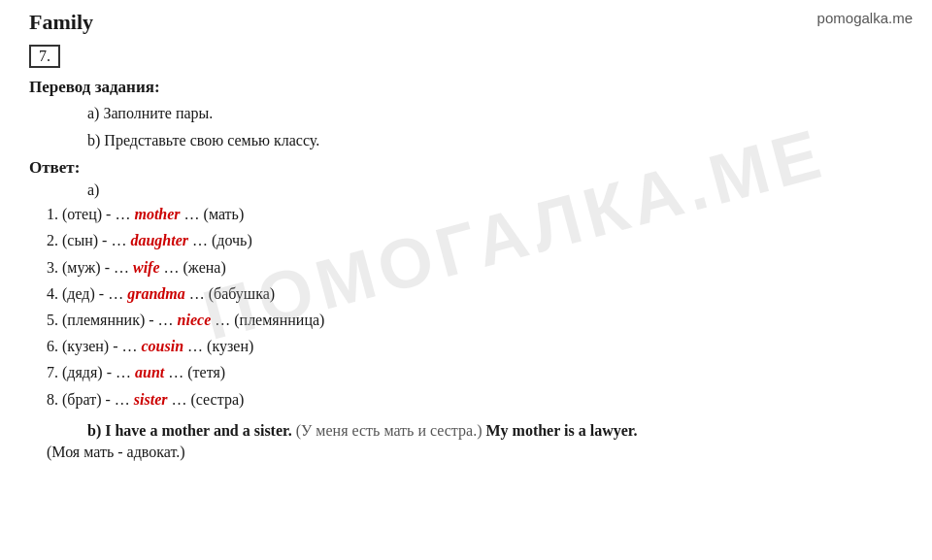 This screenshot has height=560, width=932. Describe the element at coordinates (561, 431) in the screenshot. I see `answer-b-english-2: My mother is a lawyer.` at that location.